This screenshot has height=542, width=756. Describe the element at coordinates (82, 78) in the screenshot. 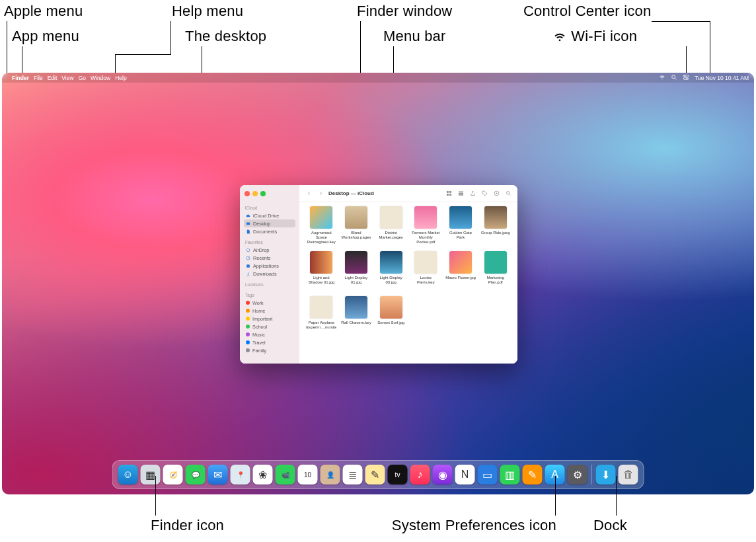

I see `menu-go: Go` at that location.